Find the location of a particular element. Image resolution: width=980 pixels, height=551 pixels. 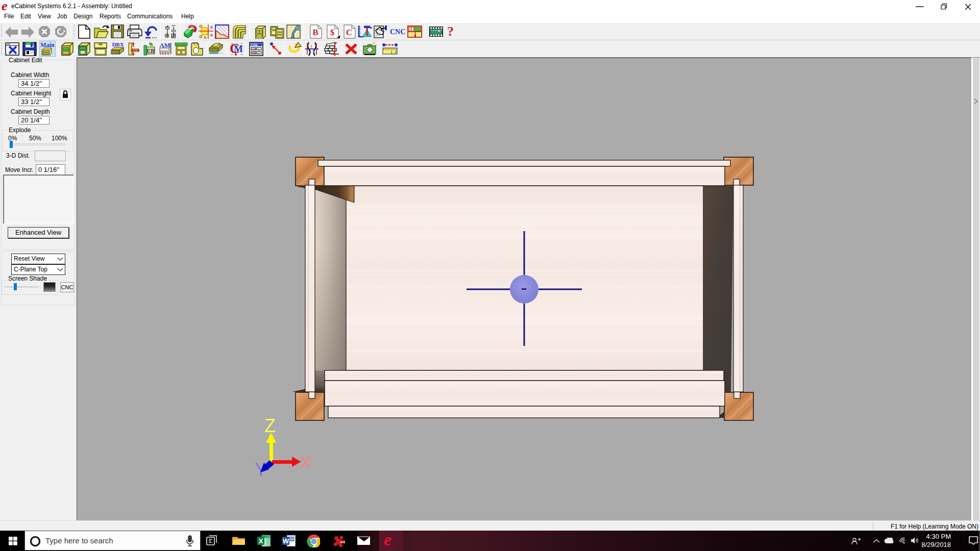

svg-text: EB is located at coordinates (151, 51).